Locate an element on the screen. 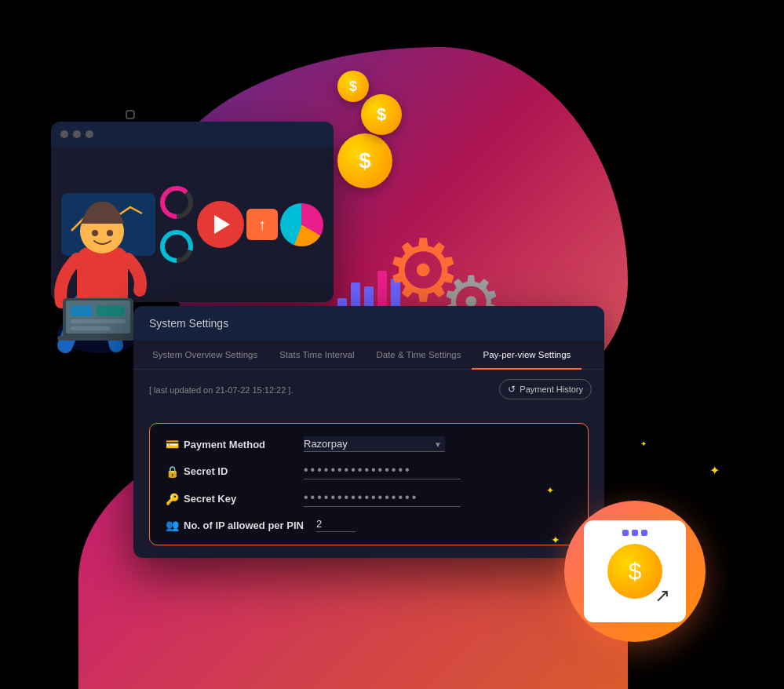 The height and width of the screenshot is (689, 784). payment-method-select: Razorpay Stripe PayPal is located at coordinates (374, 444).